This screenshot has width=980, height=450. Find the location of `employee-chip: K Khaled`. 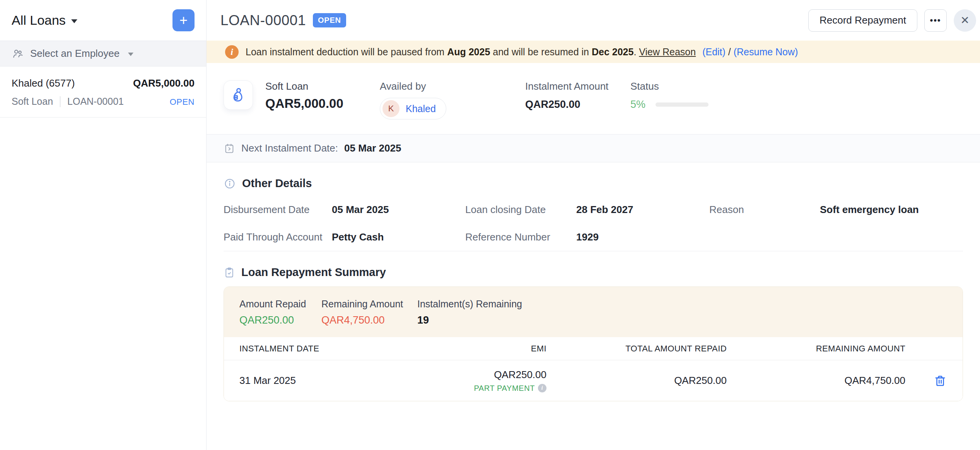

employee-chip: K Khaled is located at coordinates (413, 109).